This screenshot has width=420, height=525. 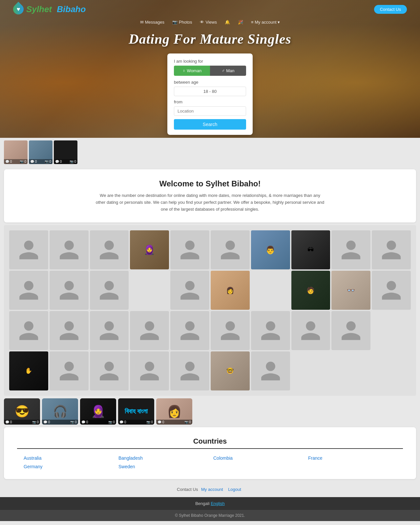 What do you see at coordinates (163, 458) in the screenshot?
I see `country-bangladesh: Bangladesh` at bounding box center [163, 458].